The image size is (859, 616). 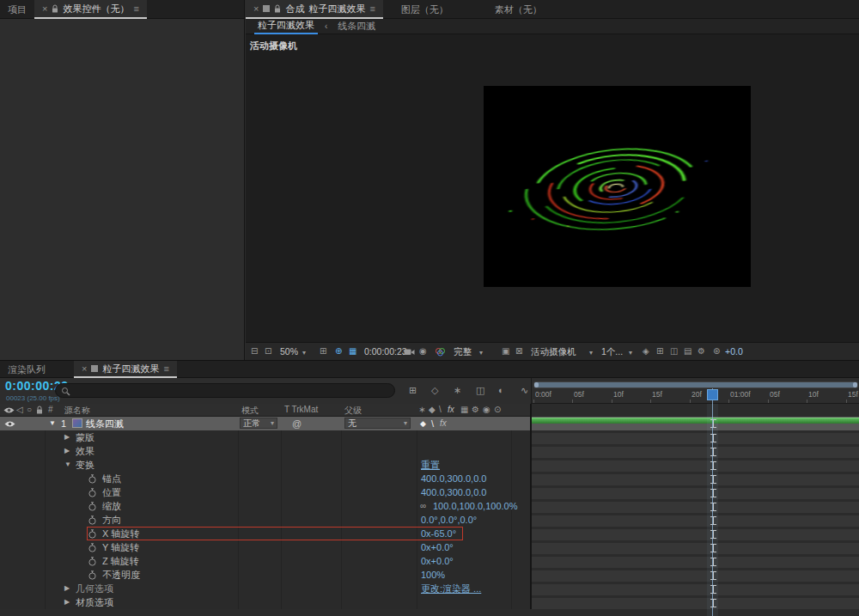 What do you see at coordinates (464, 409) in the screenshot?
I see `switch-header-frame-blend-icon: ▦` at bounding box center [464, 409].